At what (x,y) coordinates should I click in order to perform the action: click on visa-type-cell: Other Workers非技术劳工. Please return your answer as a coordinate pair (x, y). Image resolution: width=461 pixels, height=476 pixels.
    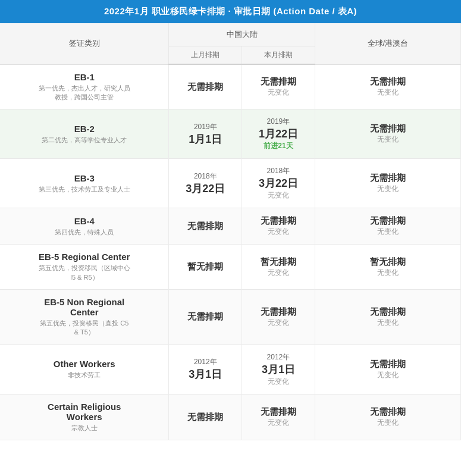
    Looking at the image, I should click on (84, 369).